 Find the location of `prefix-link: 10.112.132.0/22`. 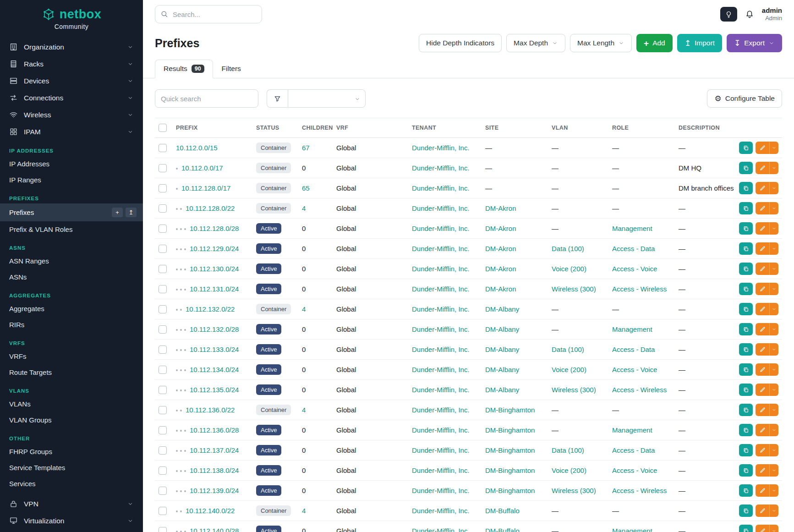

prefix-link: 10.112.132.0/22 is located at coordinates (210, 309).